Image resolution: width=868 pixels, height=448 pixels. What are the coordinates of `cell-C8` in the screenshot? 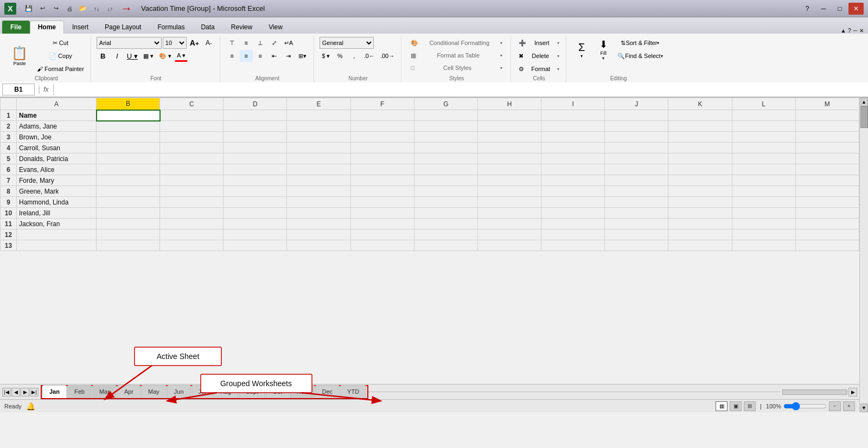 It's located at (192, 191).